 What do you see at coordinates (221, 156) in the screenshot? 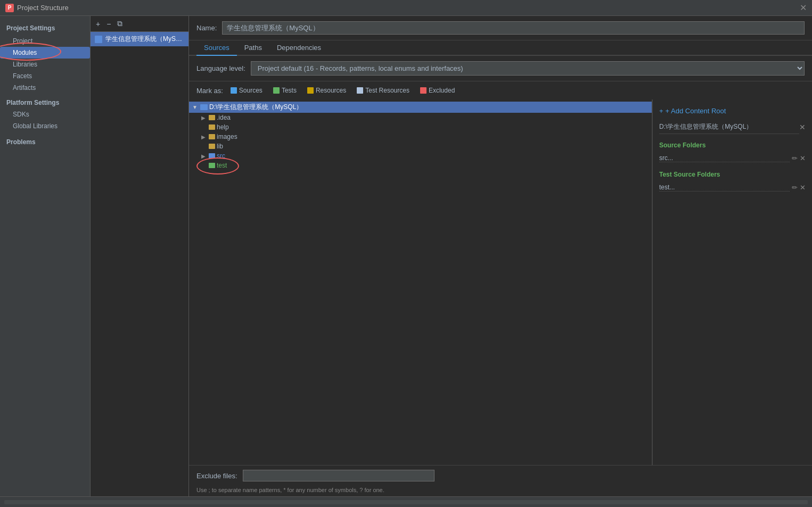
I see `tree-label-src: src` at bounding box center [221, 156].